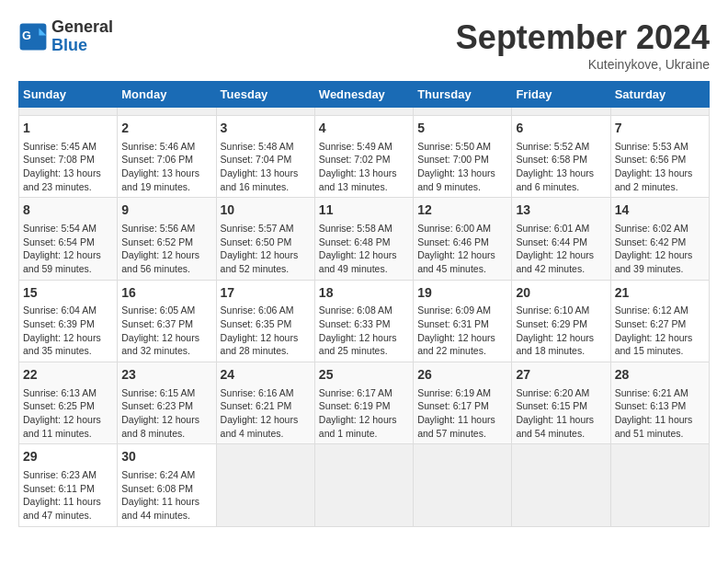 This screenshot has width=728, height=563. What do you see at coordinates (462, 293) in the screenshot?
I see `day-number: 19` at bounding box center [462, 293].